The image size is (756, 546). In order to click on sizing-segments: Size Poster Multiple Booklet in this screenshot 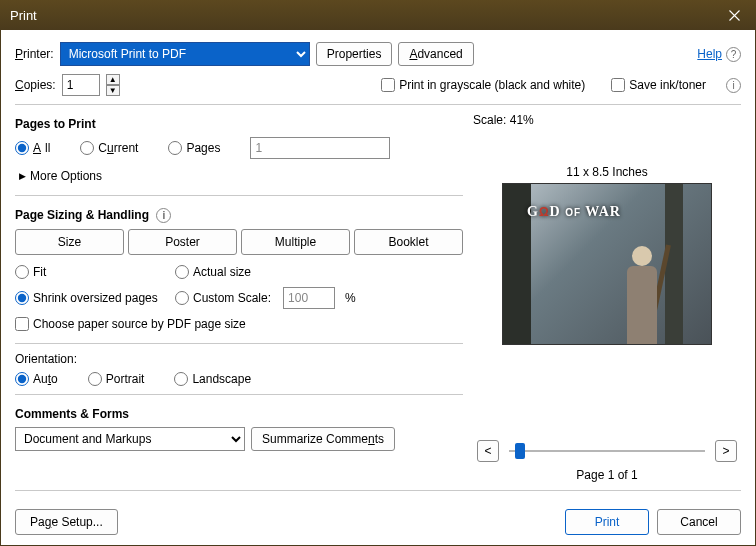, I will do `click(239, 242)`.